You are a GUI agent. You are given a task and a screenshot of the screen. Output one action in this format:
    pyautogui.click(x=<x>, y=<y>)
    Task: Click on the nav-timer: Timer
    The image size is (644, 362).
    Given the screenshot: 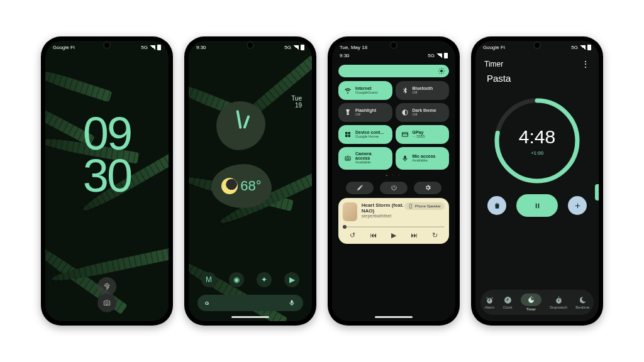 What is the action you would take?
    pyautogui.click(x=531, y=302)
    